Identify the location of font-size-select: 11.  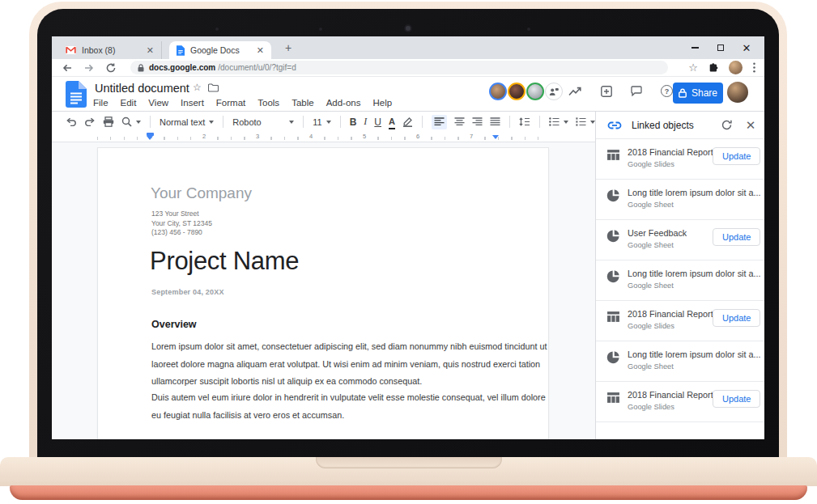
(321, 122).